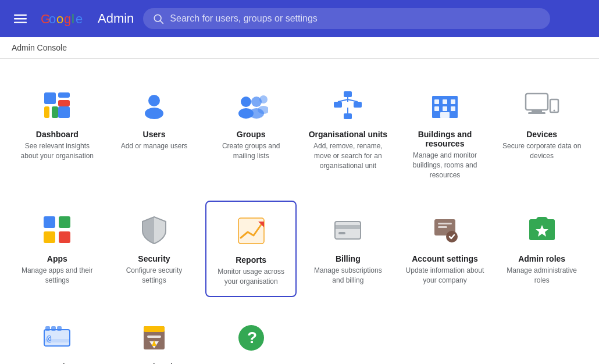  What do you see at coordinates (57, 259) in the screenshot?
I see `card-title-apps: Apps` at bounding box center [57, 259].